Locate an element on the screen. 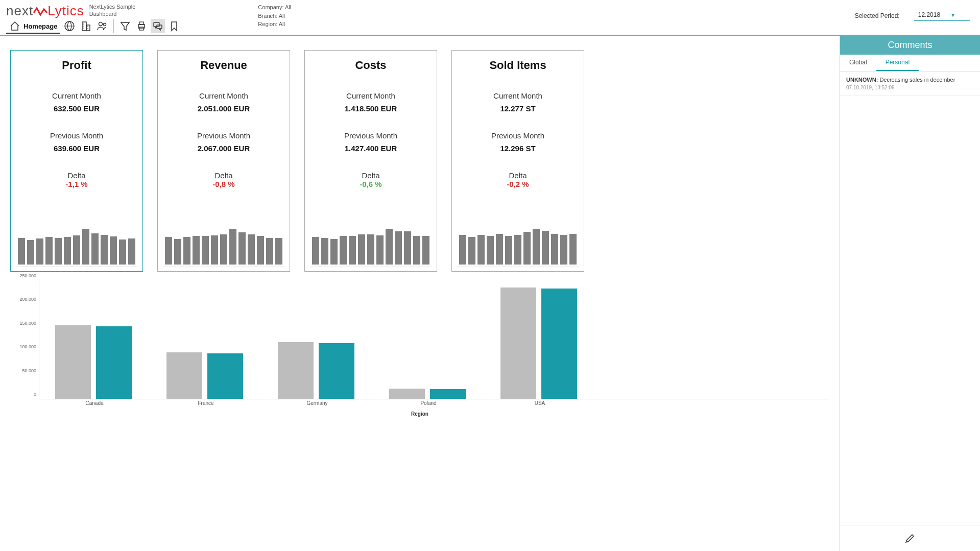 Image resolution: width=980 pixels, height=551 pixels. kpi-card-profit: Profit Current Month 632.500 EUR Previou… is located at coordinates (77, 161).